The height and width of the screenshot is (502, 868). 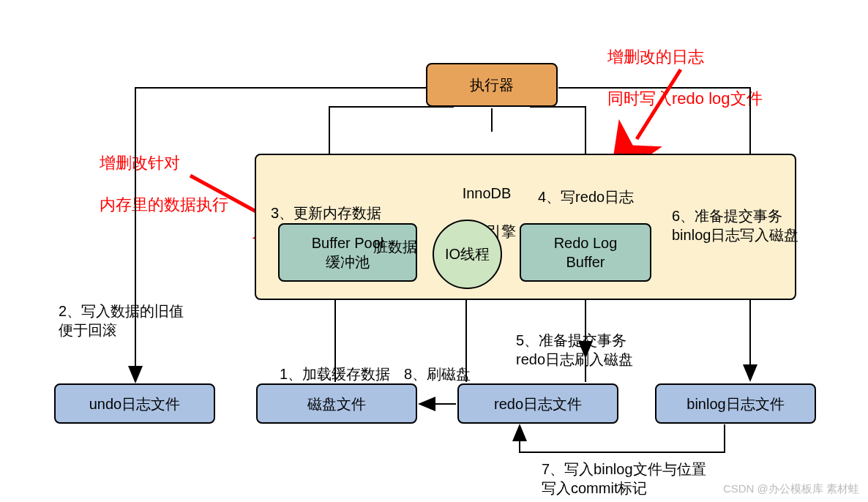 I want to click on step-3-label: 3、更新内存数据, so click(x=326, y=203).